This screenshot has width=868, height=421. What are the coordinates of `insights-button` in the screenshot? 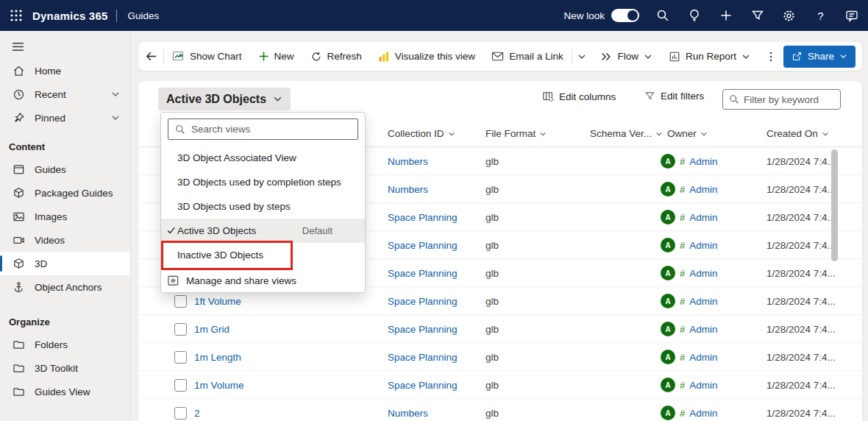 It's located at (694, 15).